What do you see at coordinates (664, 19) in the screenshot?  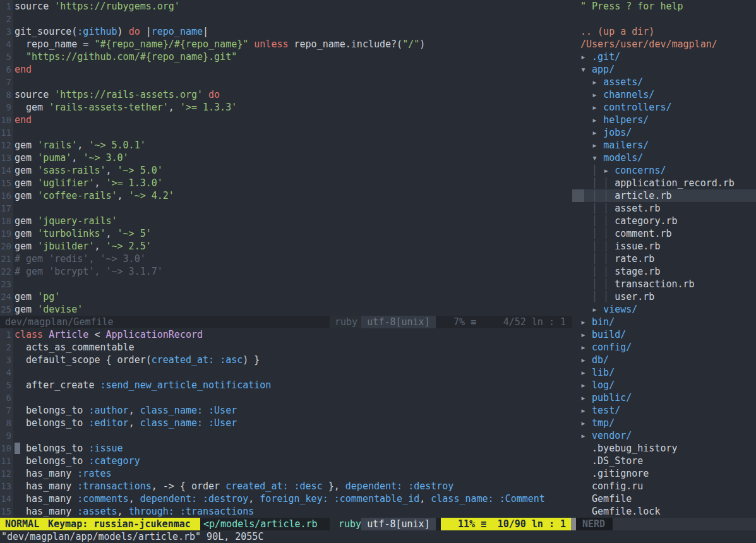 I see `tree-item-blank` at bounding box center [664, 19].